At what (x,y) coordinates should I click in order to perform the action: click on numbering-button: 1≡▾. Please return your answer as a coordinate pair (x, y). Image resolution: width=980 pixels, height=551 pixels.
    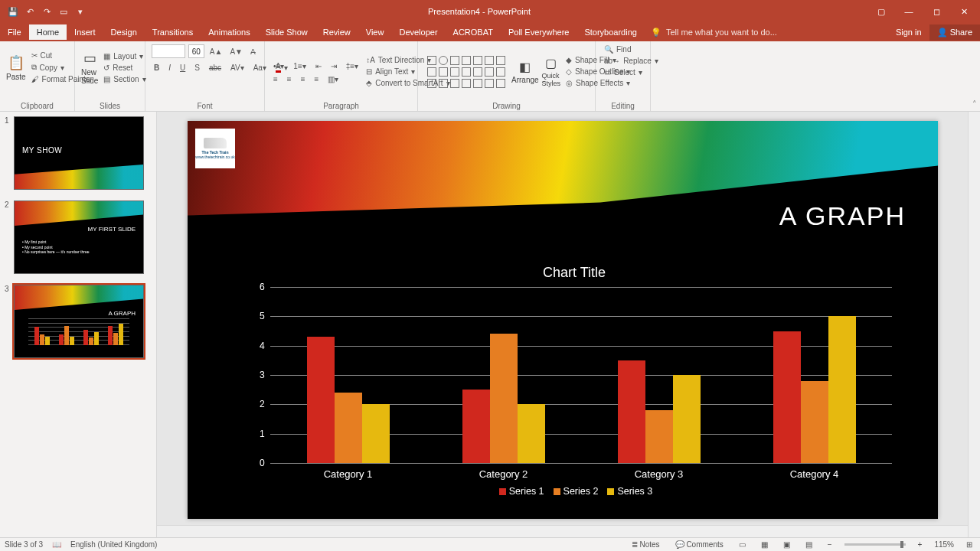
    Looking at the image, I should click on (299, 66).